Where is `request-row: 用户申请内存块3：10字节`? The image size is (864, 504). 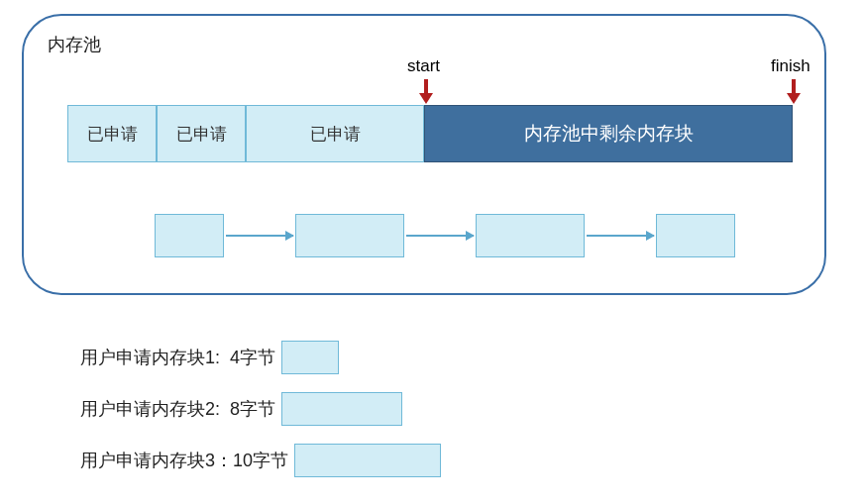 request-row: 用户申请内存块3：10字节 is located at coordinates (261, 460).